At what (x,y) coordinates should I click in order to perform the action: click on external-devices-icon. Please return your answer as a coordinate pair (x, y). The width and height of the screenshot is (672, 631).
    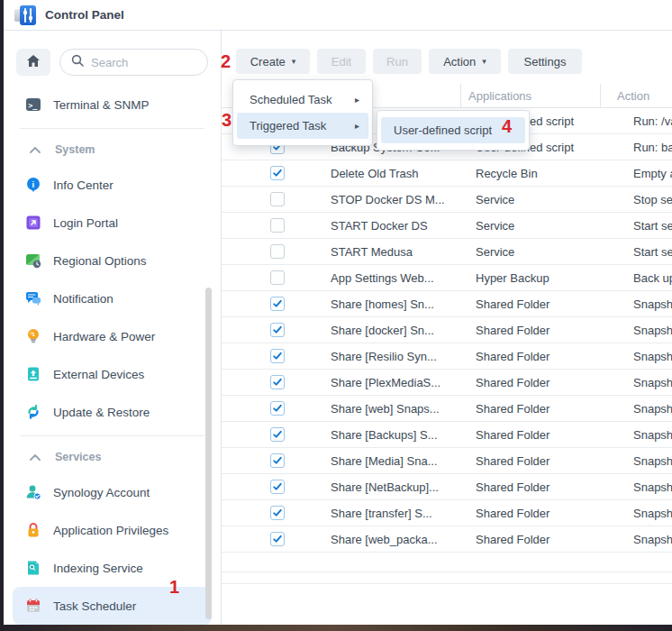
    Looking at the image, I should click on (33, 374).